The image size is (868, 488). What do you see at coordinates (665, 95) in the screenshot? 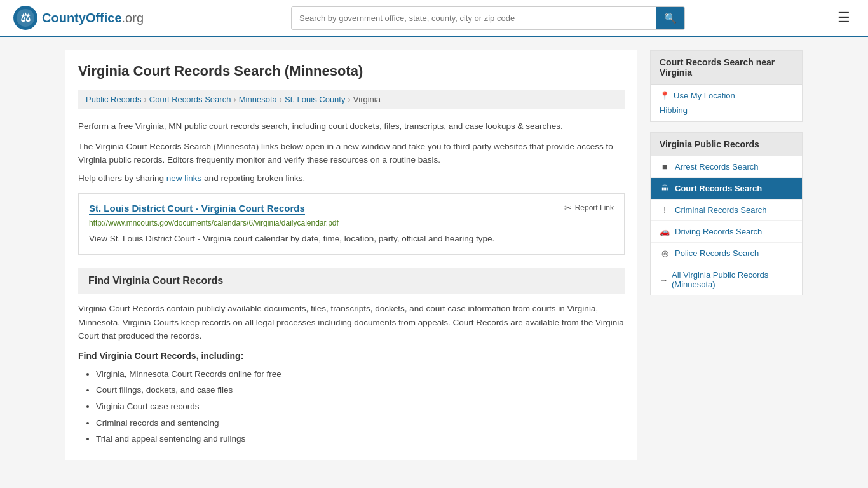
I see `pin-icon: 📍` at bounding box center [665, 95].